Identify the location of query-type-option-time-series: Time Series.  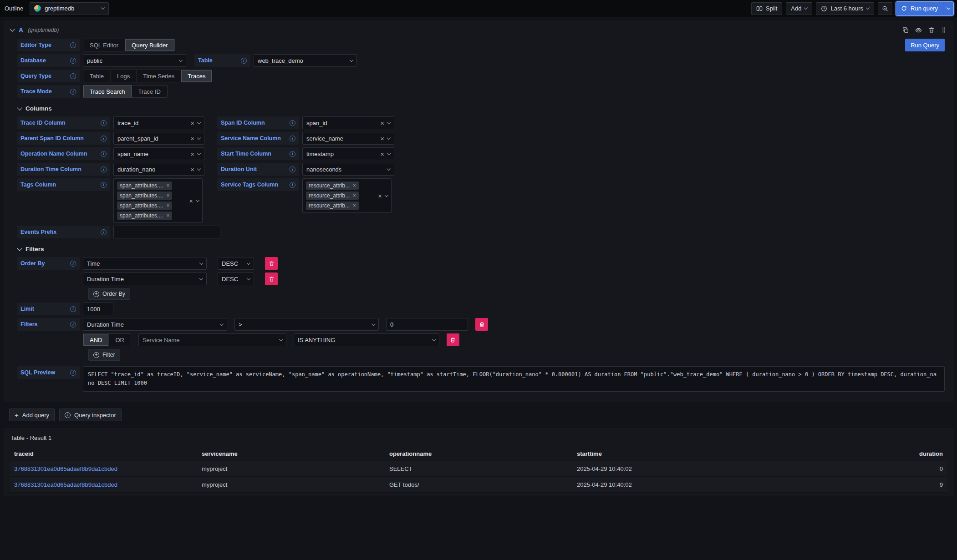
(159, 76).